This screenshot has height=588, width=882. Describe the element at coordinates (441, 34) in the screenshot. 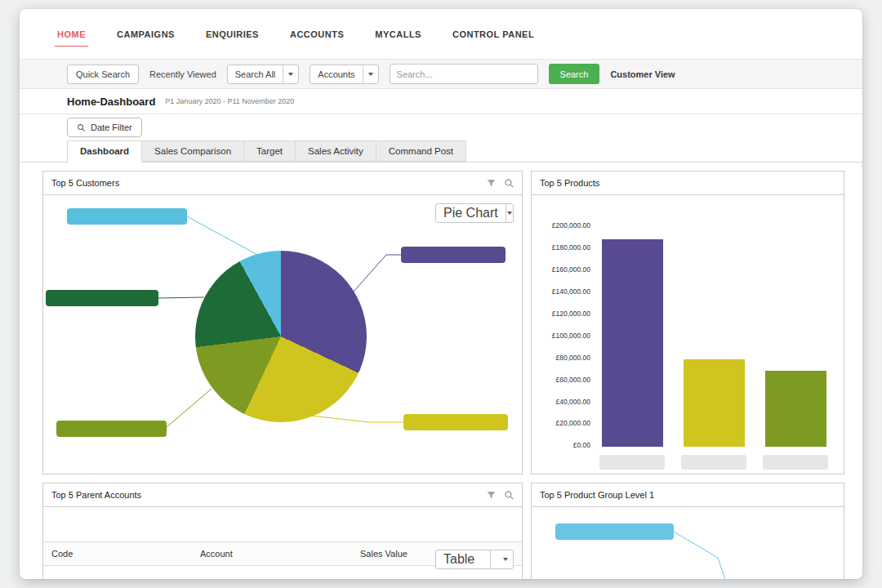

I see `main-nav: HOMECAMPAIGNSENQUIRIESACCOUNTSMYCALLSCON…` at that location.